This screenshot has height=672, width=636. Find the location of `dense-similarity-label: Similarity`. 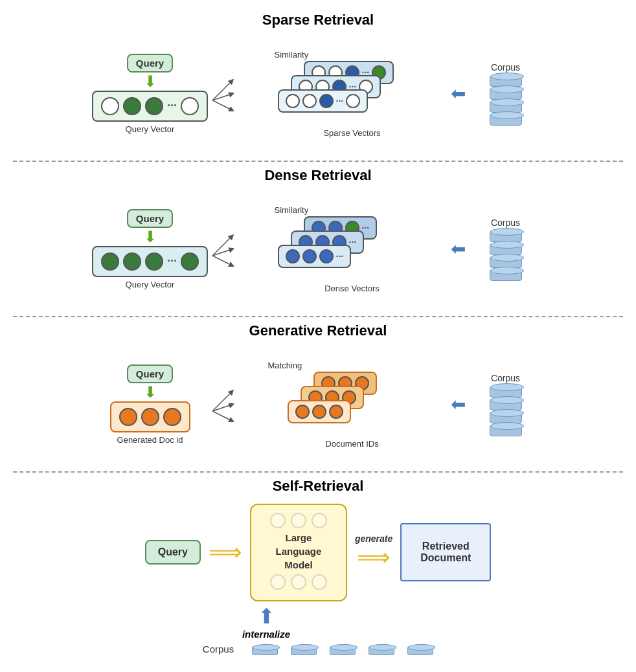

dense-similarity-label: Similarity is located at coordinates (291, 210).